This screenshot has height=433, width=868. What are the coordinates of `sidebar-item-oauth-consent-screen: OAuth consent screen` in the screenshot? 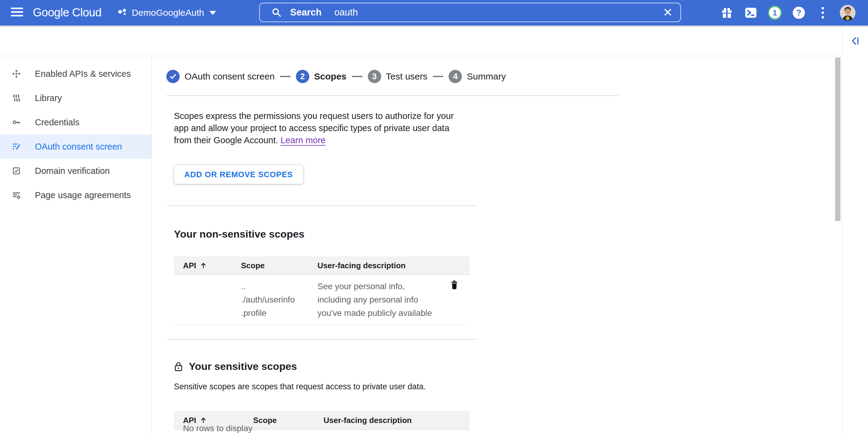 It's located at (75, 147).